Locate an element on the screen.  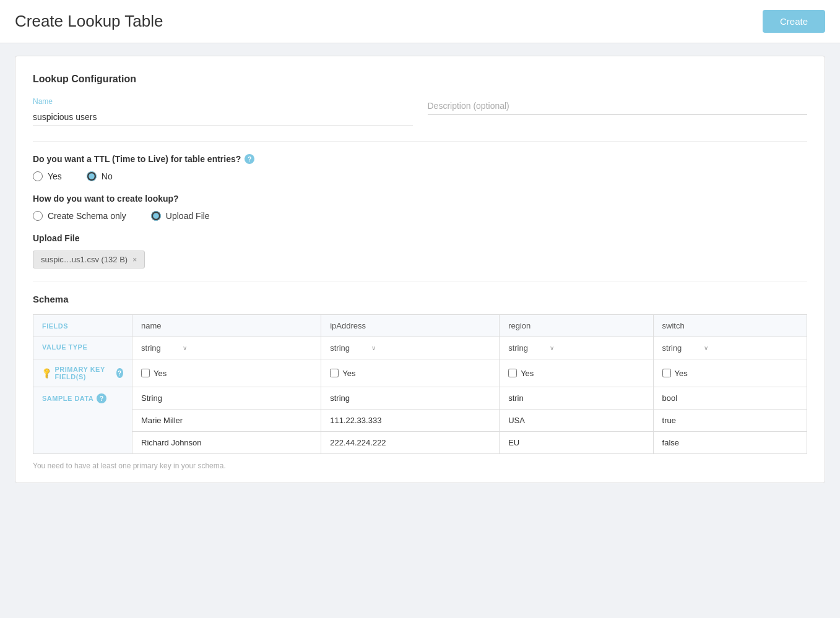
ttl-group: Do you want a TTL (Time to Live) for tab… is located at coordinates (420, 168).